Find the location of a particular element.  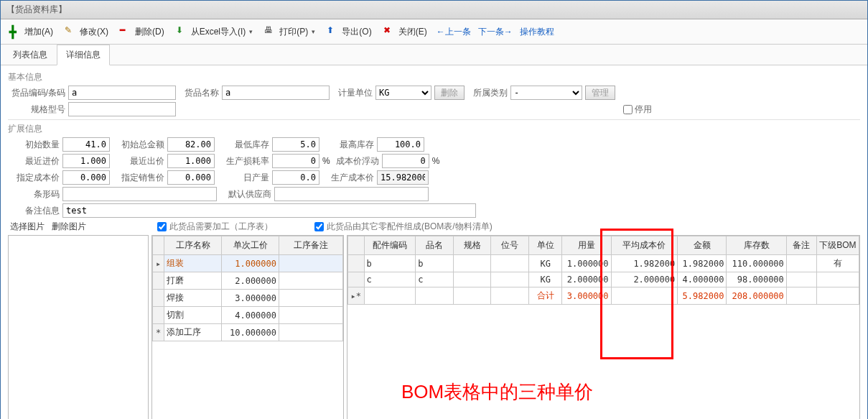

remark-label: 备注信息 is located at coordinates (34, 211).